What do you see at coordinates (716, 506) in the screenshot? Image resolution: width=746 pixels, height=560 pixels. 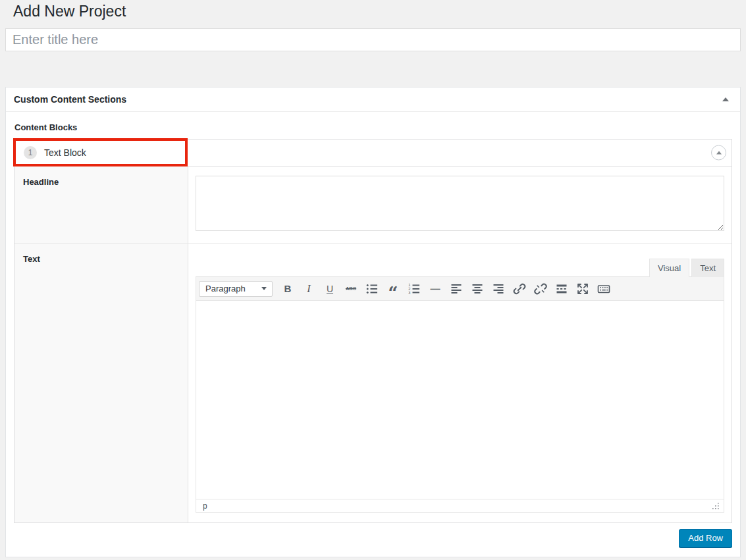 I see `resize-grippy-handle` at bounding box center [716, 506].